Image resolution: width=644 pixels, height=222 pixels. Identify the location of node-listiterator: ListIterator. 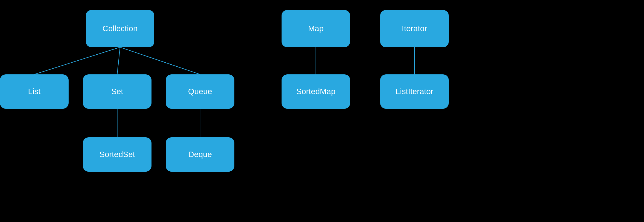
(414, 92).